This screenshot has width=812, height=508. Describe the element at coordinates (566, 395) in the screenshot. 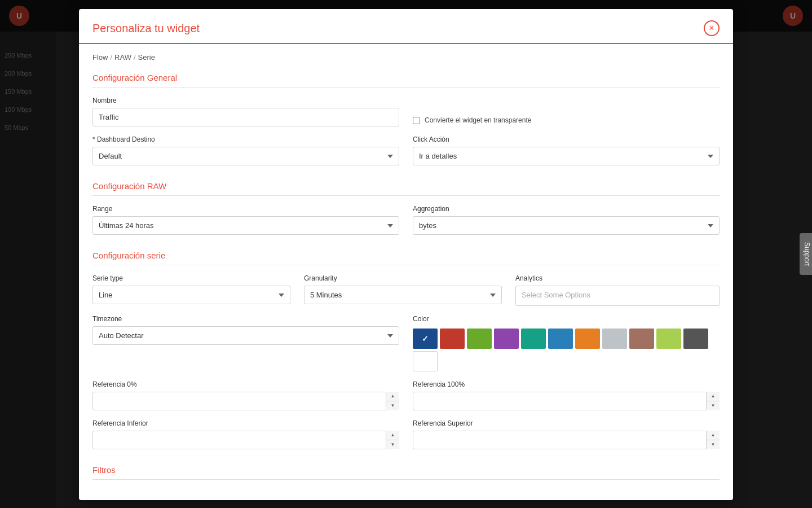

I see `form-group-ref100: Referencia 100% ▲ ▼` at that location.